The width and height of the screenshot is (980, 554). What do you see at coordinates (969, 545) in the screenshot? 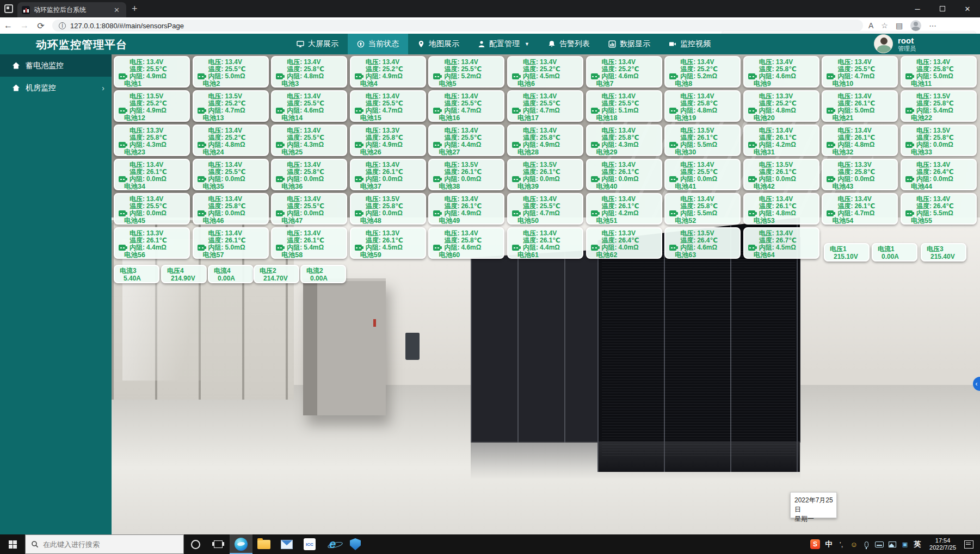
I see `action-center-icon` at bounding box center [969, 545].